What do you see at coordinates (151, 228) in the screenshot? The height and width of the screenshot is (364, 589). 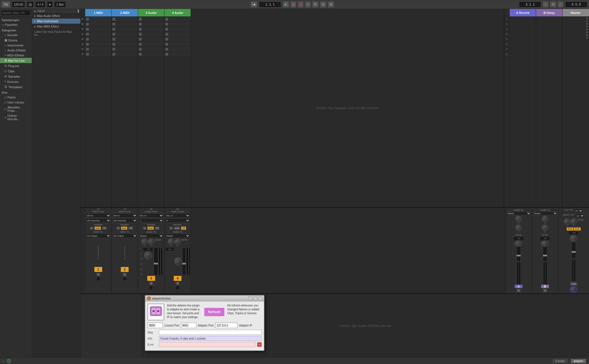 I see `mon-auto-3: Auto` at bounding box center [151, 228].